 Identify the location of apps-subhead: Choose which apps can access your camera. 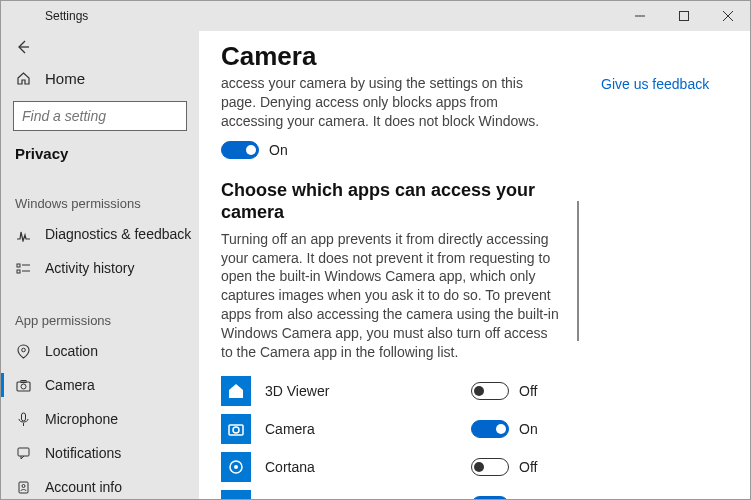
(391, 202).